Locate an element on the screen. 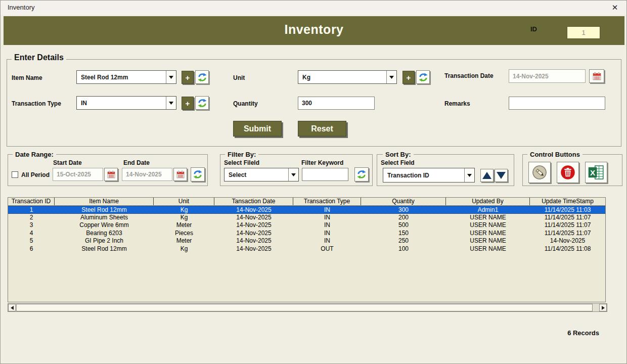 Image resolution: width=627 pixels, height=364 pixels. filter-by-legend: Filter By: is located at coordinates (242, 155).